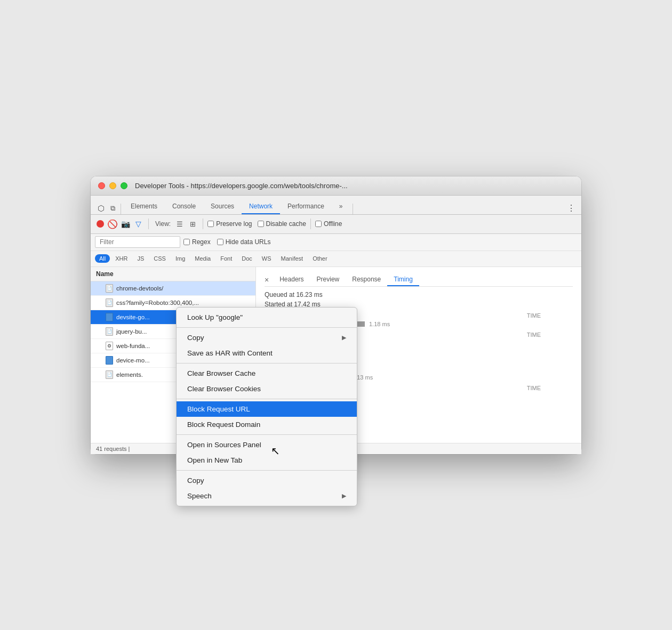 The image size is (672, 630). I want to click on ctx-clear-cache: Clear Browser Cache, so click(267, 373).